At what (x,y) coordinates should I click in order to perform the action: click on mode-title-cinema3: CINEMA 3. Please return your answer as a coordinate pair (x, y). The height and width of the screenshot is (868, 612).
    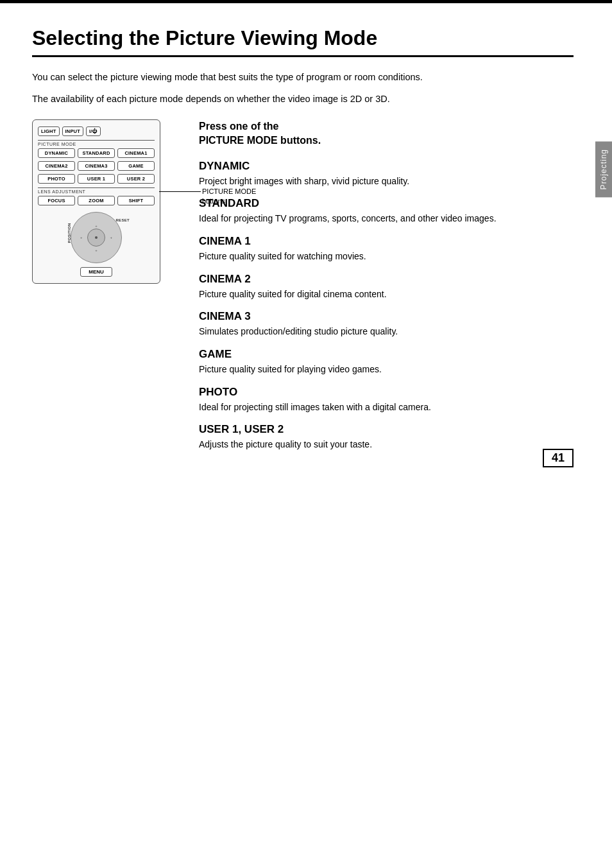
    Looking at the image, I should click on (386, 317).